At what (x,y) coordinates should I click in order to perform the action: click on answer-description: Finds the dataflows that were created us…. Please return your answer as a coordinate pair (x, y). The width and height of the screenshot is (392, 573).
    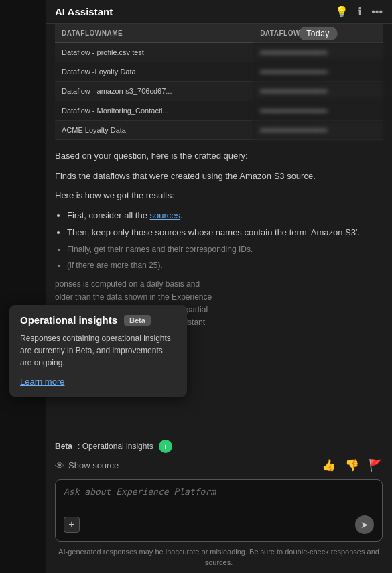
    Looking at the image, I should click on (218, 176).